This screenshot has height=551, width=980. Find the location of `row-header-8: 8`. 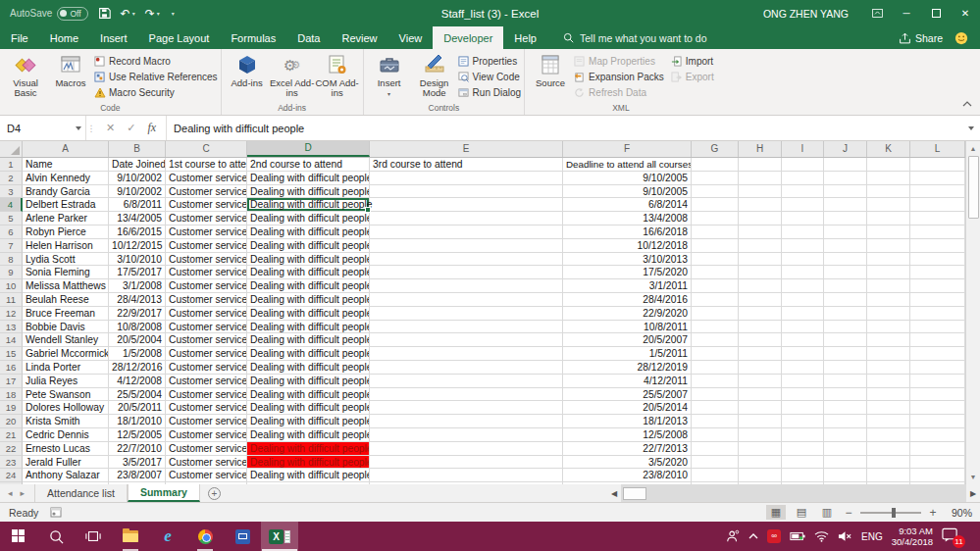

row-header-8: 8 is located at coordinates (12, 260).